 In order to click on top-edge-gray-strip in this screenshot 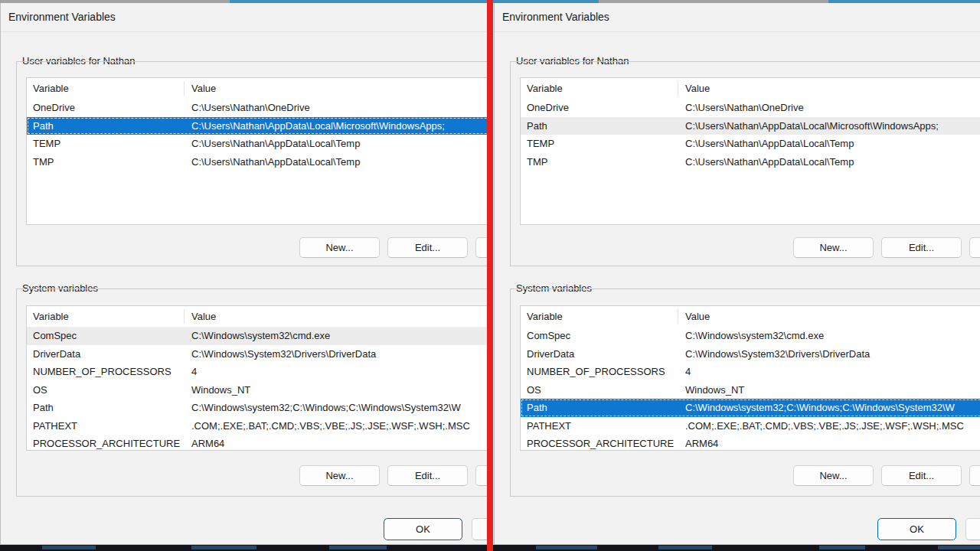, I will do `click(714, 2)`.